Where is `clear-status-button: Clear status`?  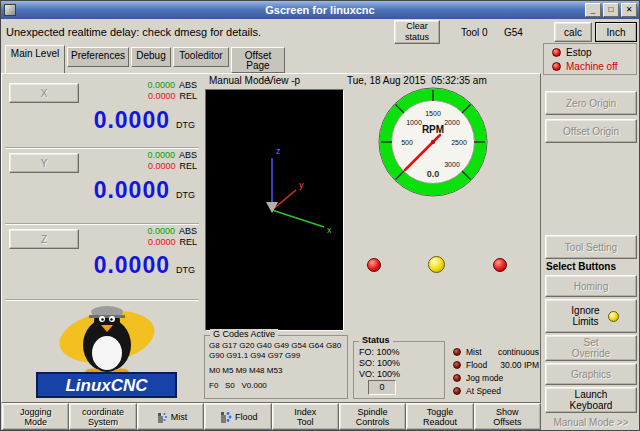 clear-status-button: Clear status is located at coordinates (417, 32).